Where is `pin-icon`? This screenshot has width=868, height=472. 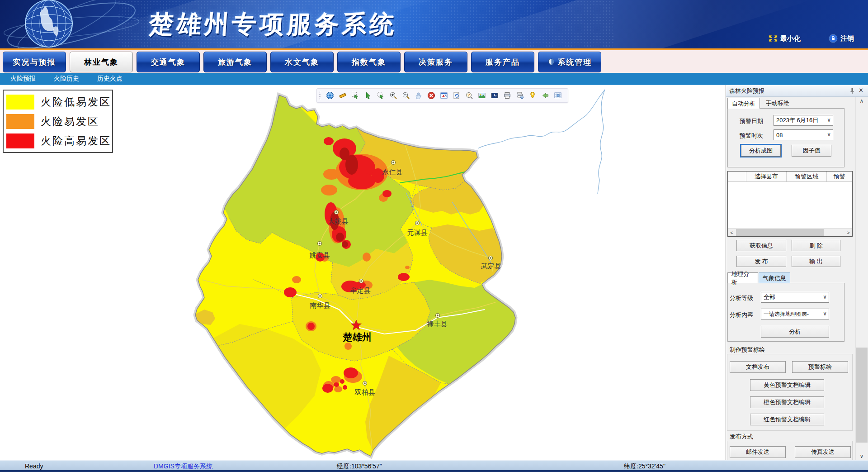
pin-icon is located at coordinates (852, 91).